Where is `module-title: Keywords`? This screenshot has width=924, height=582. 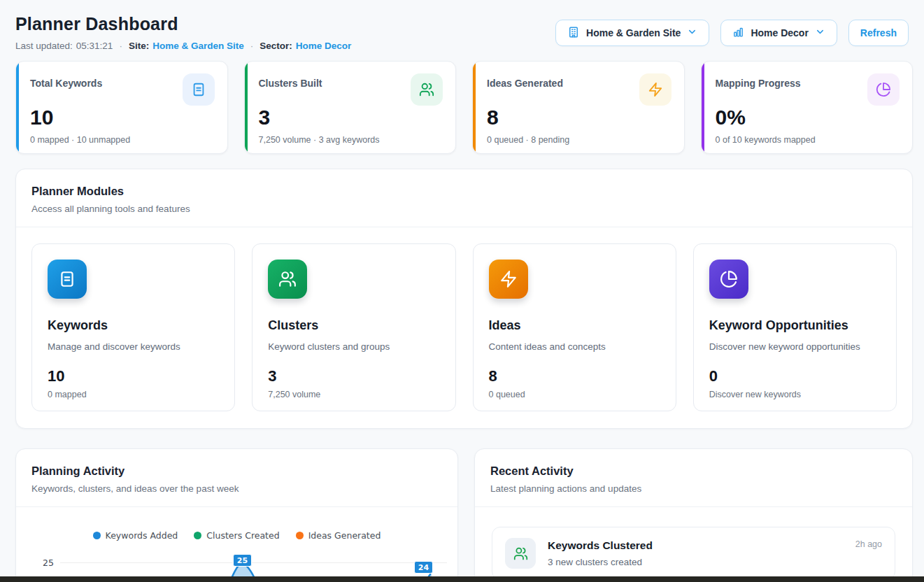 module-title: Keywords is located at coordinates (134, 326).